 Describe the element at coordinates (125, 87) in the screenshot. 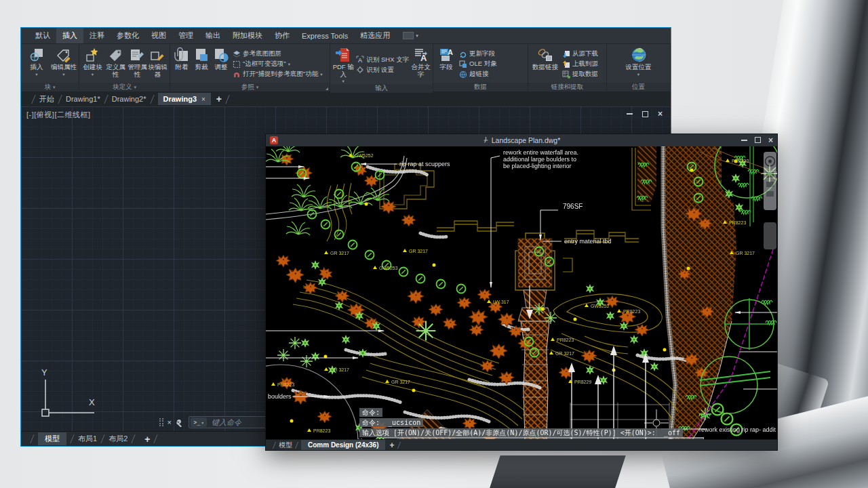

I see `group-label-block-definition: 块定义 ▾` at that location.